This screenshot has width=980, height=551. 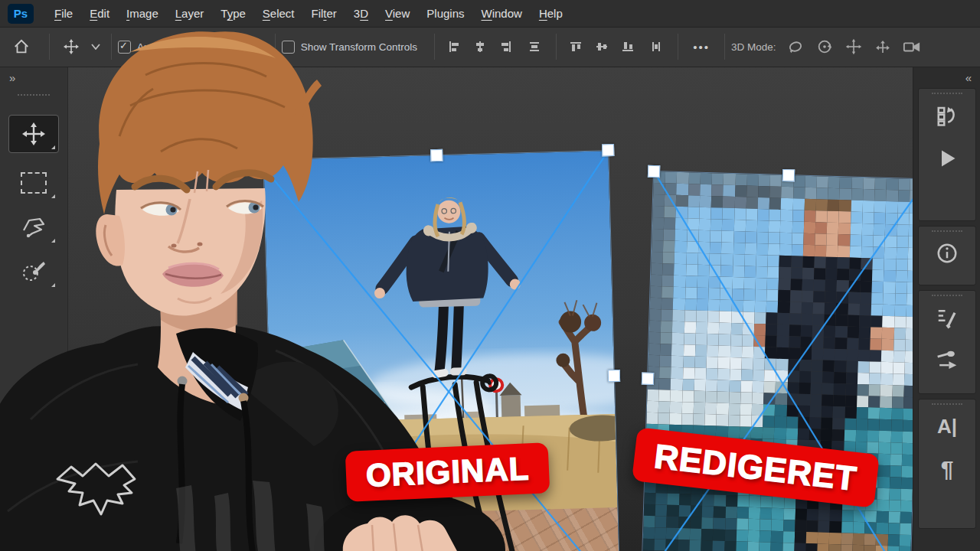 What do you see at coordinates (454, 47) in the screenshot?
I see `align-left-icon` at bounding box center [454, 47].